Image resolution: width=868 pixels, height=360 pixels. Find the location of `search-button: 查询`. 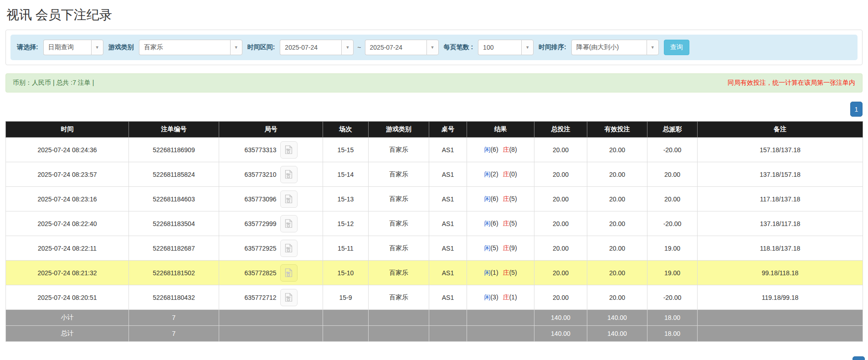

search-button: 查询 is located at coordinates (677, 47).